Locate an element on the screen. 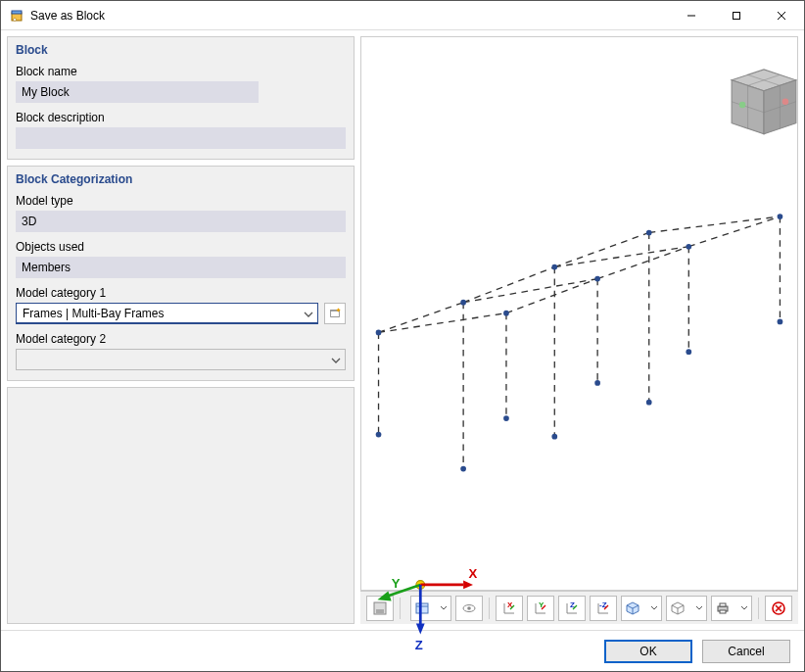 This screenshot has height=672, width=805. model-type-label: Model type is located at coordinates (180, 201).